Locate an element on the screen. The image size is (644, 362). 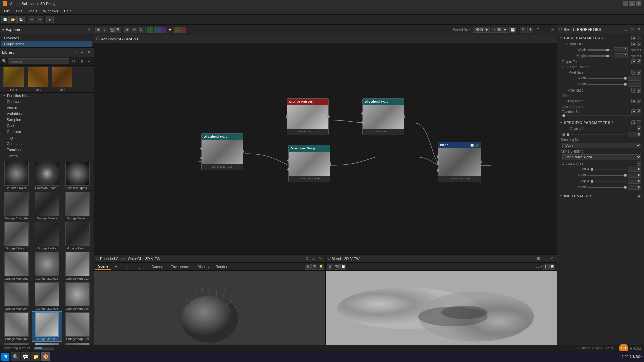
viewport-2d-max: □ is located at coordinates (545, 259).